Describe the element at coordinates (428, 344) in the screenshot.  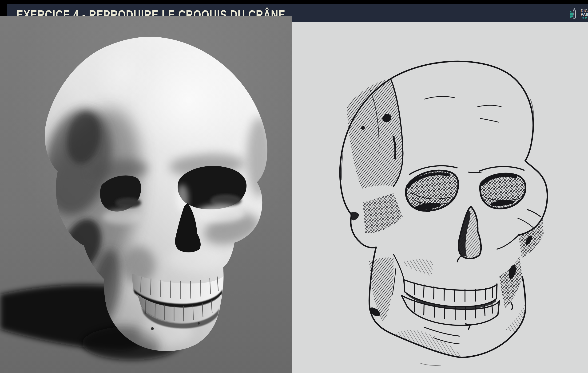
I see `chin-hatch` at that location.